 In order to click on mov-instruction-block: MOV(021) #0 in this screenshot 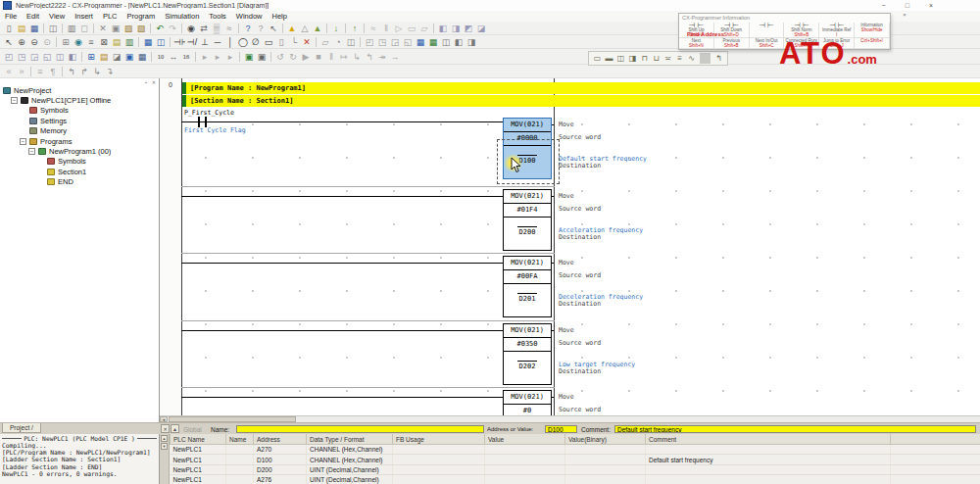, I will do `click(527, 403)`.